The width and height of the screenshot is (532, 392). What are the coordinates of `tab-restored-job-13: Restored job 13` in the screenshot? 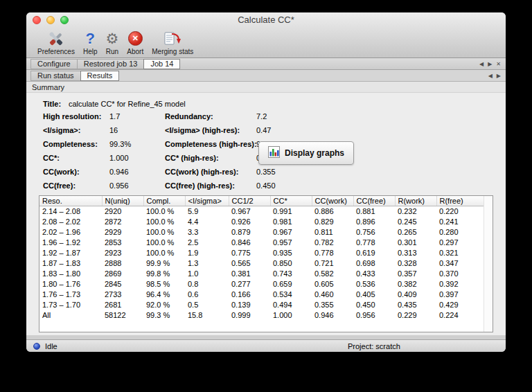 It's located at (111, 64).